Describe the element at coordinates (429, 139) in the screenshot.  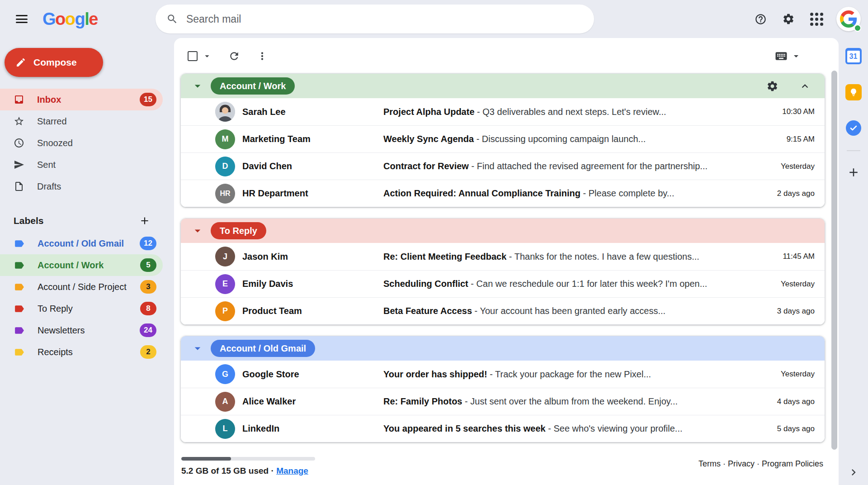
I see `email-subject: Weekly Sync Agenda` at that location.